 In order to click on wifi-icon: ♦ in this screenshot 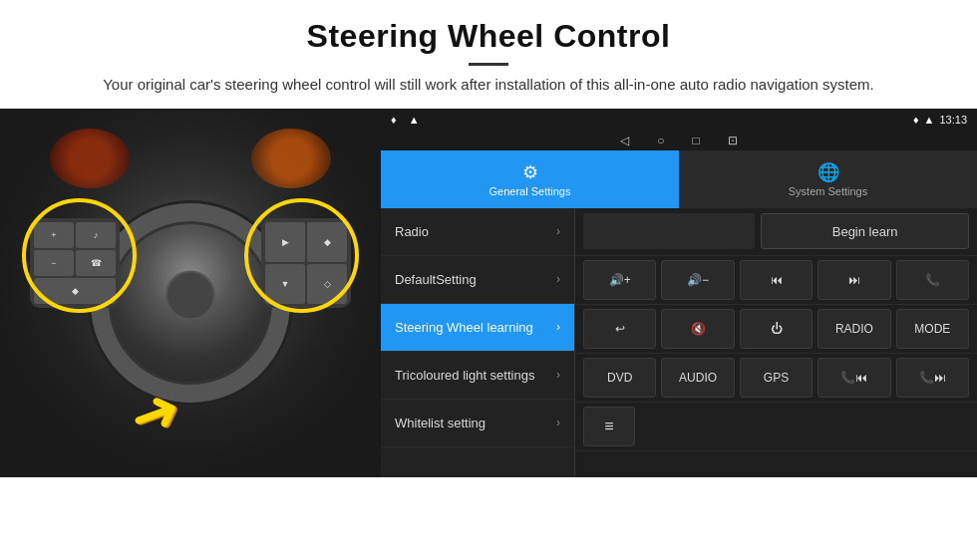, I will do `click(394, 120)`.